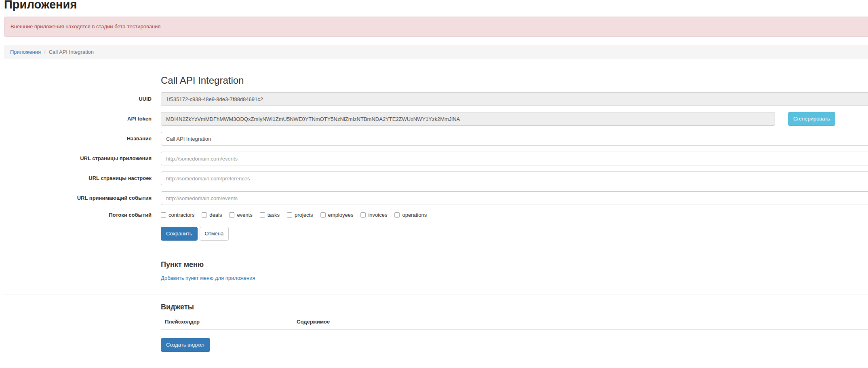  What do you see at coordinates (374, 215) in the screenshot?
I see `event-stream-option-invoices: invoices` at bounding box center [374, 215].